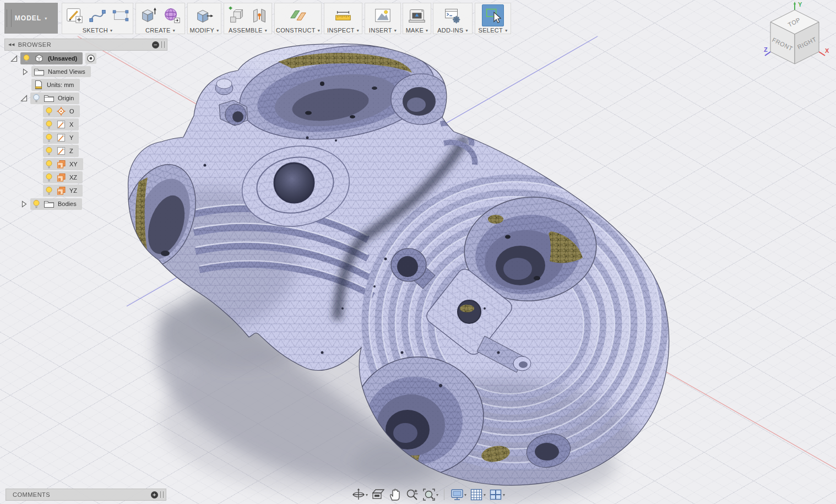 This screenshot has height=504, width=836. I want to click on document-name: (Unsaved), so click(63, 58).